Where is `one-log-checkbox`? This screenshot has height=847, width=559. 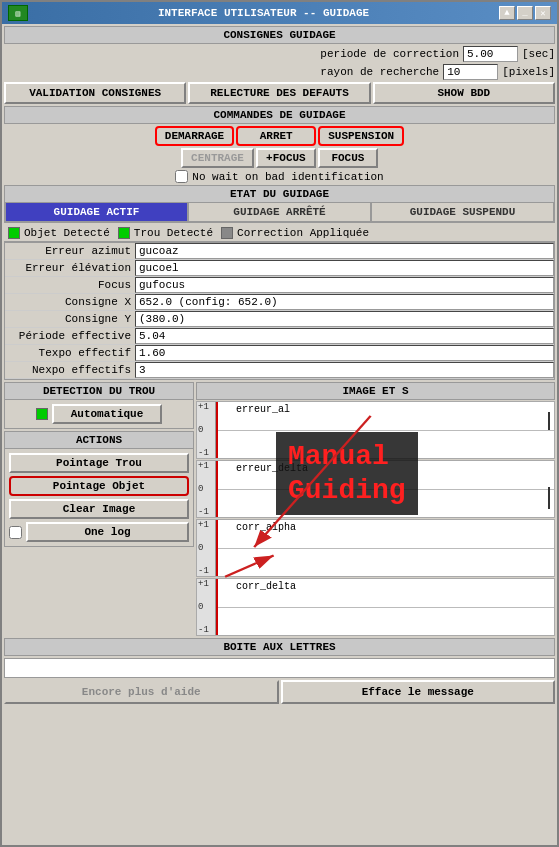 one-log-checkbox is located at coordinates (16, 532).